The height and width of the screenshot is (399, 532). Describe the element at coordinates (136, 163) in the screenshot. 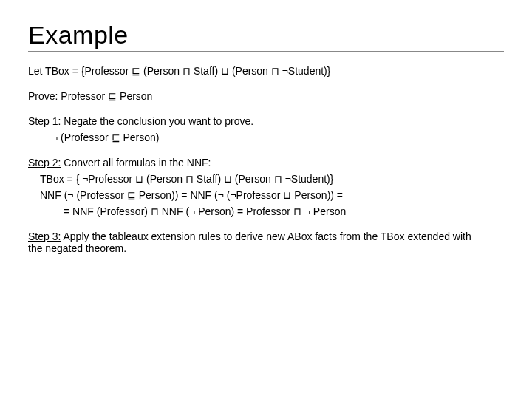

I see `step-2-text: Convert all formulas in the NNF:` at that location.